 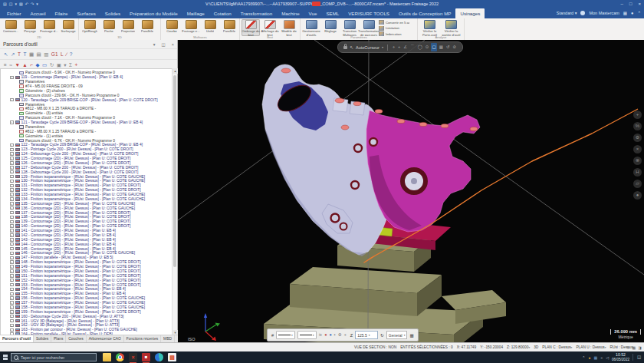 What do you see at coordinates (399, 48) in the screenshot?
I see `point-snap-icon: +` at bounding box center [399, 48].